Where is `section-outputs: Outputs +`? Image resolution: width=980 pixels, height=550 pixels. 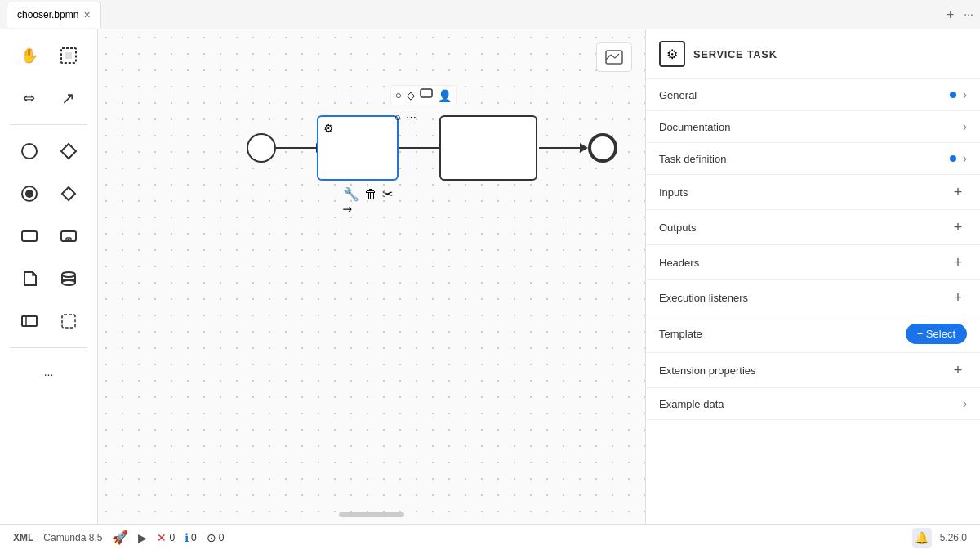 section-outputs: Outputs + is located at coordinates (813, 227).